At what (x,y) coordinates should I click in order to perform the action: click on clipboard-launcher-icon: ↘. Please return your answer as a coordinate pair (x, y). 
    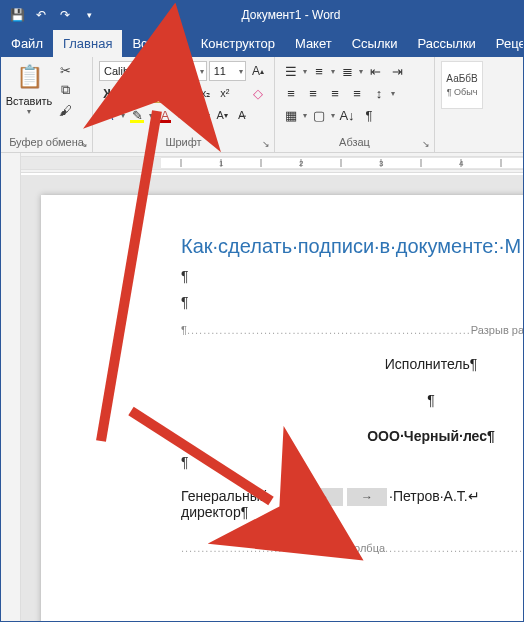
    Looking at the image, I should click on (84, 144).